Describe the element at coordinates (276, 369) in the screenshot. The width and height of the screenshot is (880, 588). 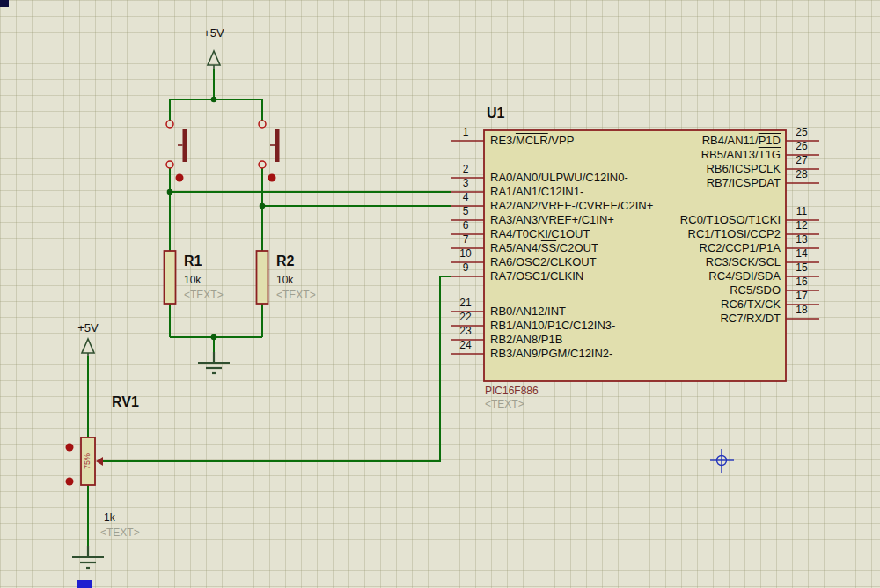
I see `wire-pot-to-pin9` at that location.